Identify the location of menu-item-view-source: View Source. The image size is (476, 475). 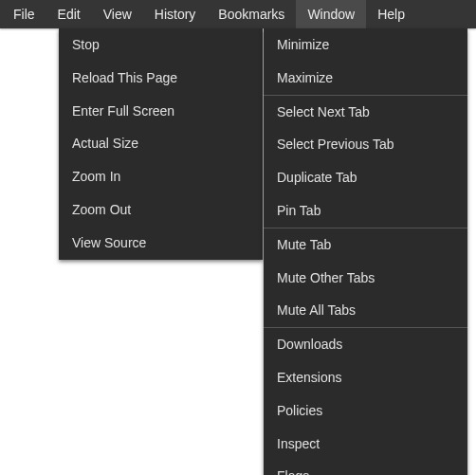
(161, 243).